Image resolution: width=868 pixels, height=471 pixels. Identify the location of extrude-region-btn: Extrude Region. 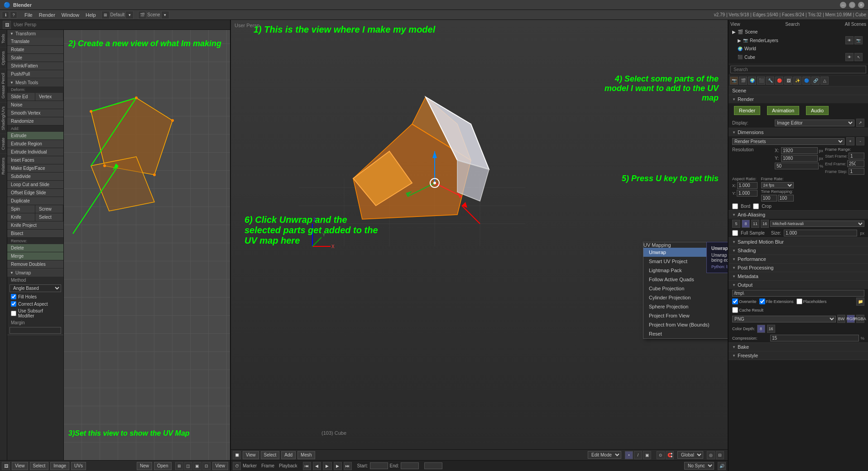
(35, 144).